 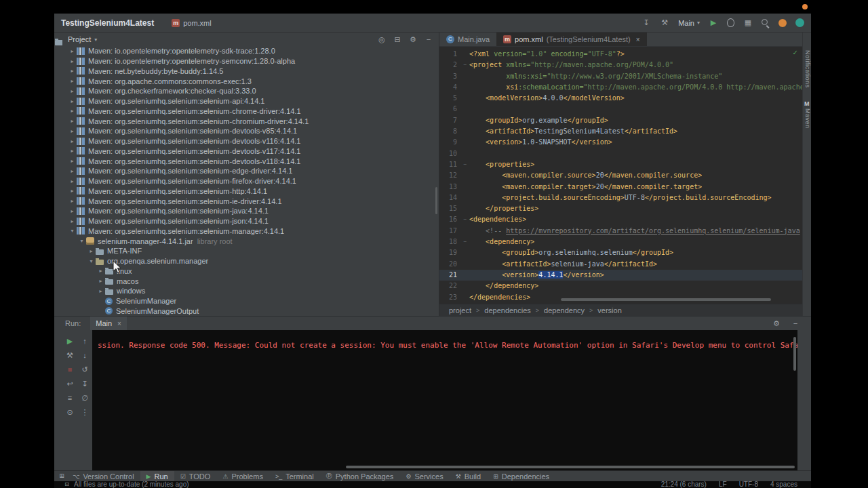 What do you see at coordinates (570, 467) in the screenshot?
I see `console-hscrollbar` at bounding box center [570, 467].